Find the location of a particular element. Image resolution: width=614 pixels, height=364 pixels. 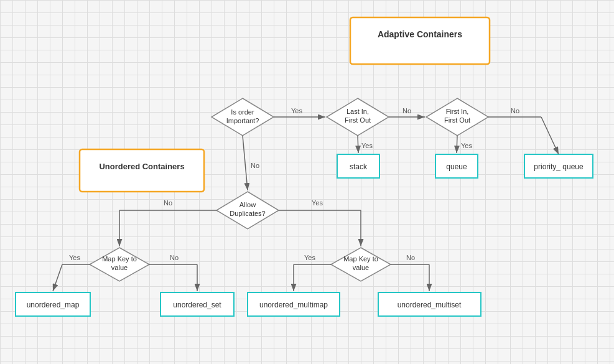

unordered-multimap-label: unordered_multimap is located at coordinates (294, 305).